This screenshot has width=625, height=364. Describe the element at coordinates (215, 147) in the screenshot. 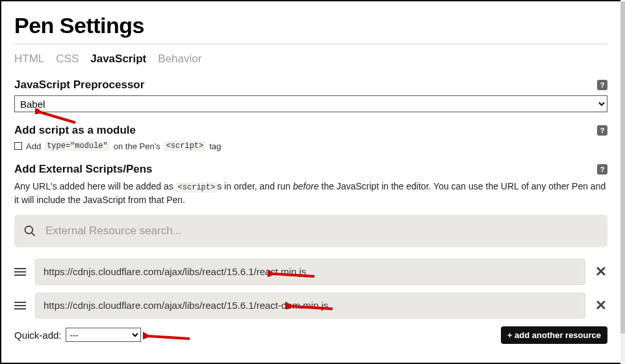

I see `module-text-c: tag` at that location.